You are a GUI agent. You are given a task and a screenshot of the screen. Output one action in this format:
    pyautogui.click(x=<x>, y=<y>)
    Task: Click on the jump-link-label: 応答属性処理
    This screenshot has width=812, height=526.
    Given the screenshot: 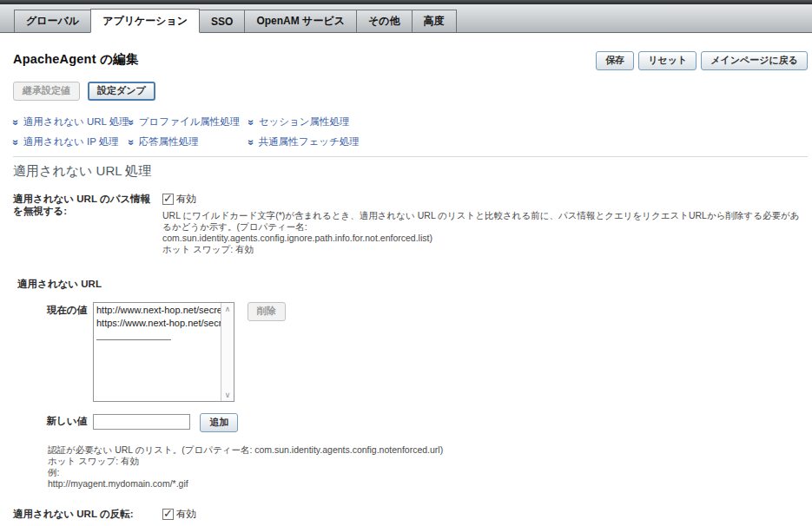 What is the action you would take?
    pyautogui.click(x=168, y=142)
    